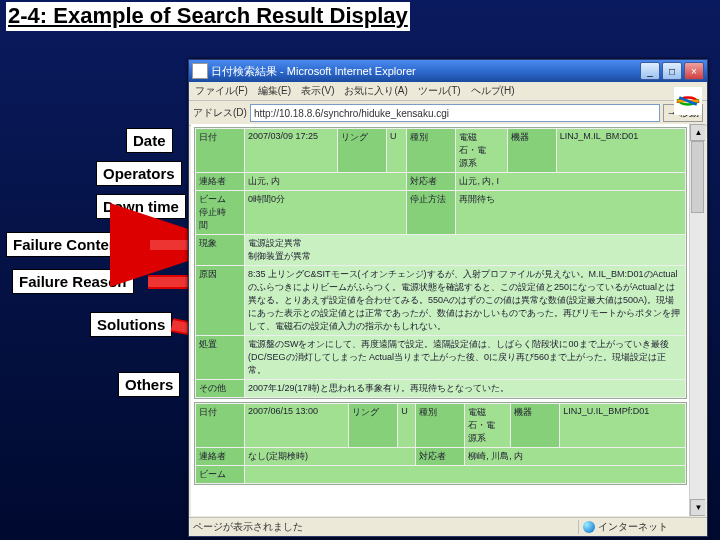 This screenshot has height=540, width=720. What do you see at coordinates (220, 426) in the screenshot?
I see `r2-date-l: 日付` at bounding box center [220, 426].